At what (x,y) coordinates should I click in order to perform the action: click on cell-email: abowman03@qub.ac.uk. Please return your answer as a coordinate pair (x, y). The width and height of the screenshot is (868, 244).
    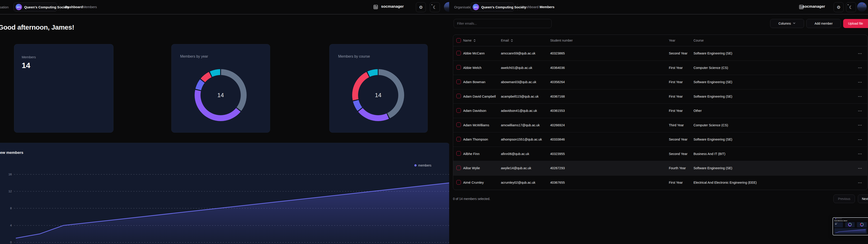
    Looking at the image, I should click on (526, 82).